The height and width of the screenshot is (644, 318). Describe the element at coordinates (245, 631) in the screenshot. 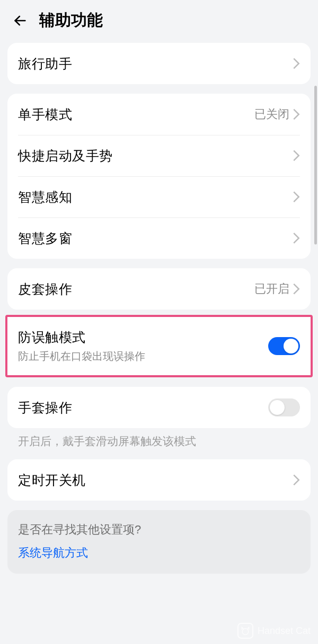

I see `cat-icon` at that location.